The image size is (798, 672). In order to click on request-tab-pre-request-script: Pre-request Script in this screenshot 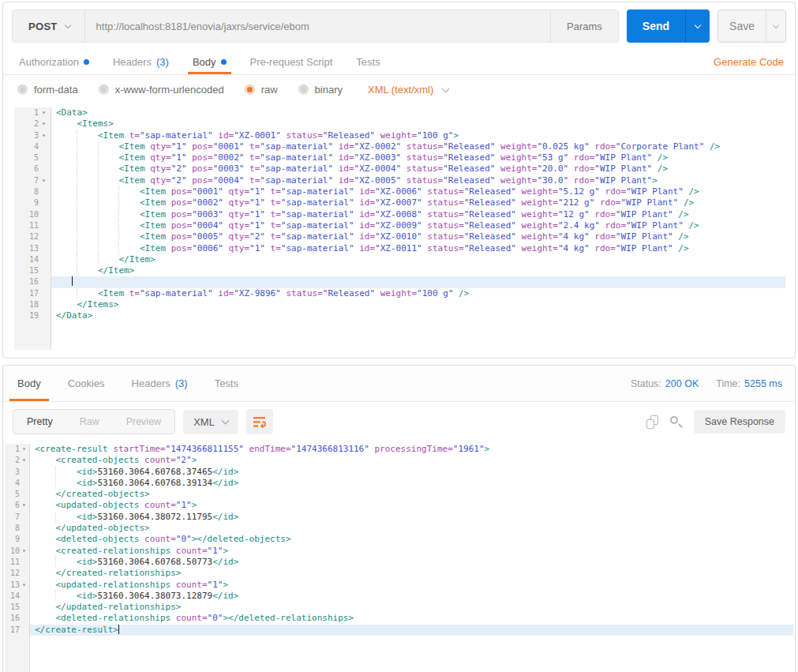, I will do `click(292, 62)`.